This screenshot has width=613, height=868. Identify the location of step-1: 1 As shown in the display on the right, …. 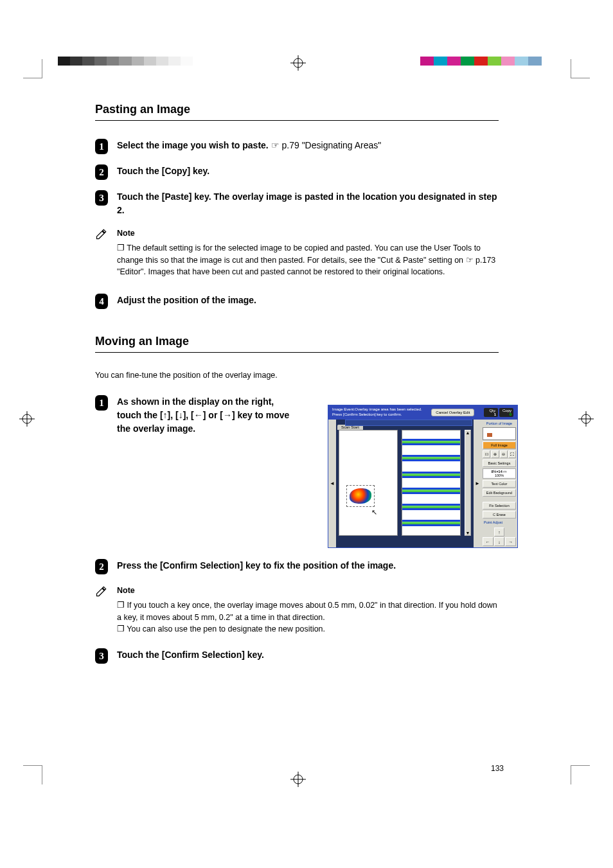
(195, 415).